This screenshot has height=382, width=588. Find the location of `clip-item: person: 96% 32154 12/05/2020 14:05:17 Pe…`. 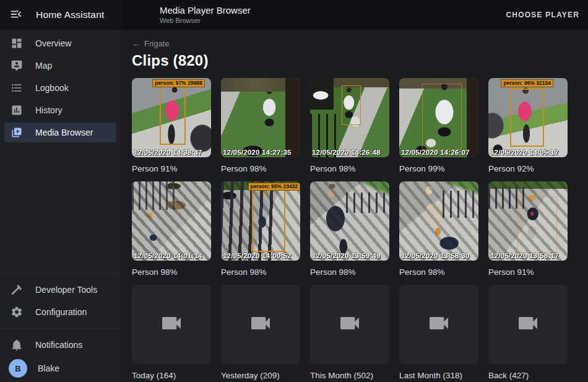

clip-item: person: 96% 32154 12/05/2020 14:05:17 Pe… is located at coordinates (528, 126).